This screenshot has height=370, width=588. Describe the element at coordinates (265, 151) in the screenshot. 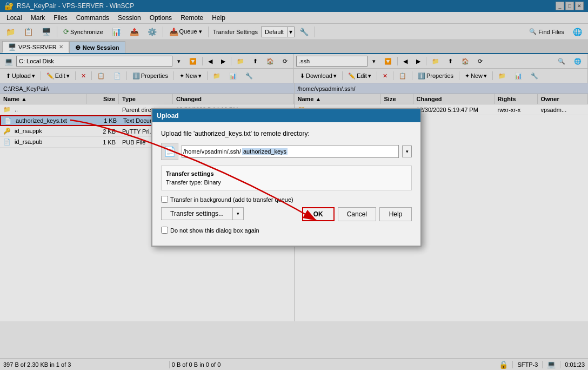

I see `dialog-path-highlight: authorized_keys` at that location.